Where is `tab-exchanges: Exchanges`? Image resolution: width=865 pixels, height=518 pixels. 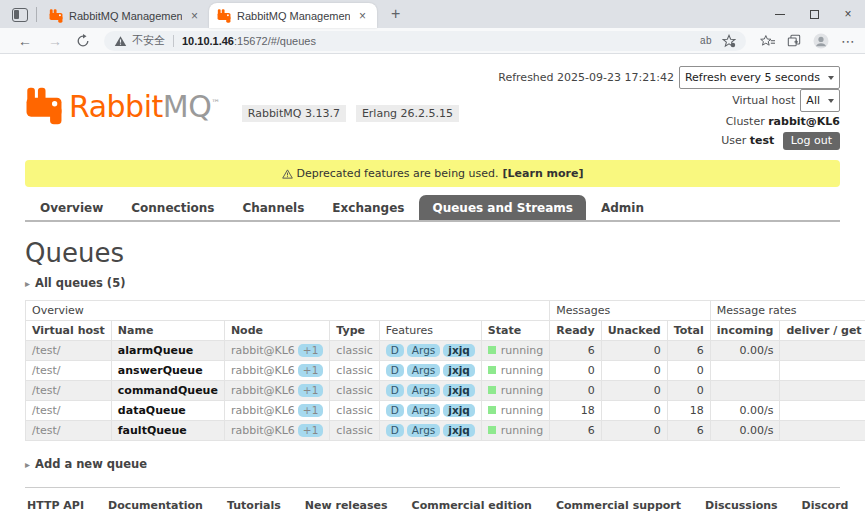 tab-exchanges: Exchanges is located at coordinates (368, 208).